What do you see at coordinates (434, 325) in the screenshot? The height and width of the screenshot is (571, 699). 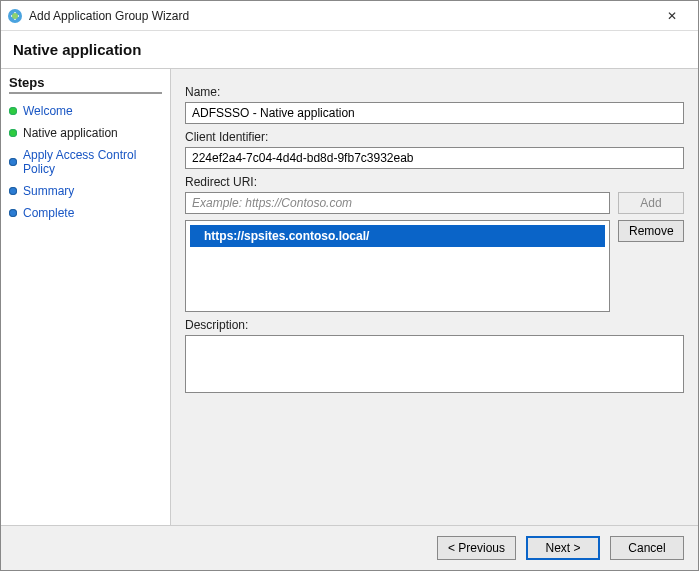 I see `description-label: Description:` at bounding box center [434, 325].